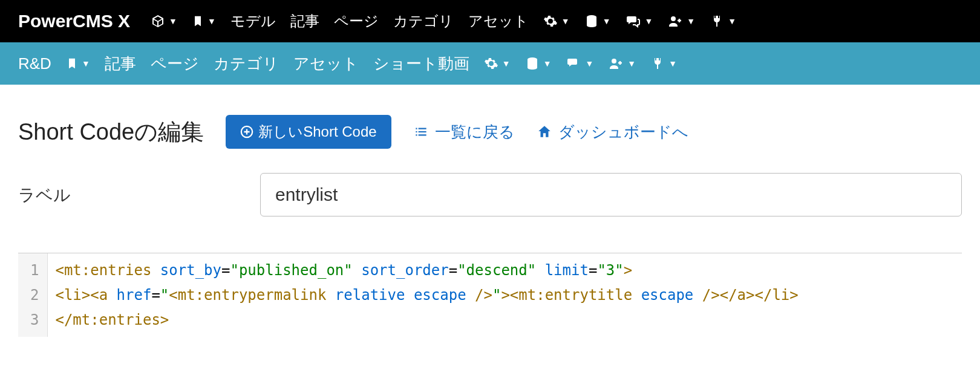  Describe the element at coordinates (464, 132) in the screenshot. I see `back-to-list-link: 一覧に戻る` at that location.